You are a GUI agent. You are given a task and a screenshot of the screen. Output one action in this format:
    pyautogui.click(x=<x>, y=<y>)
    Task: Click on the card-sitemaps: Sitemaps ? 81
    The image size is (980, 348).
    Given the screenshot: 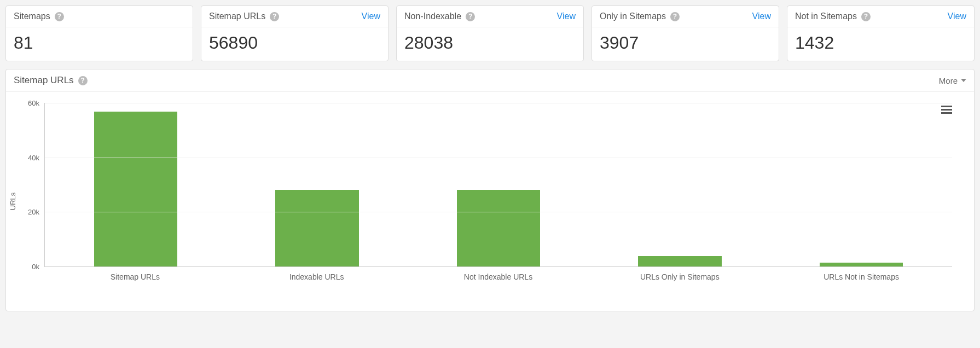 What is the action you would take?
    pyautogui.click(x=100, y=33)
    